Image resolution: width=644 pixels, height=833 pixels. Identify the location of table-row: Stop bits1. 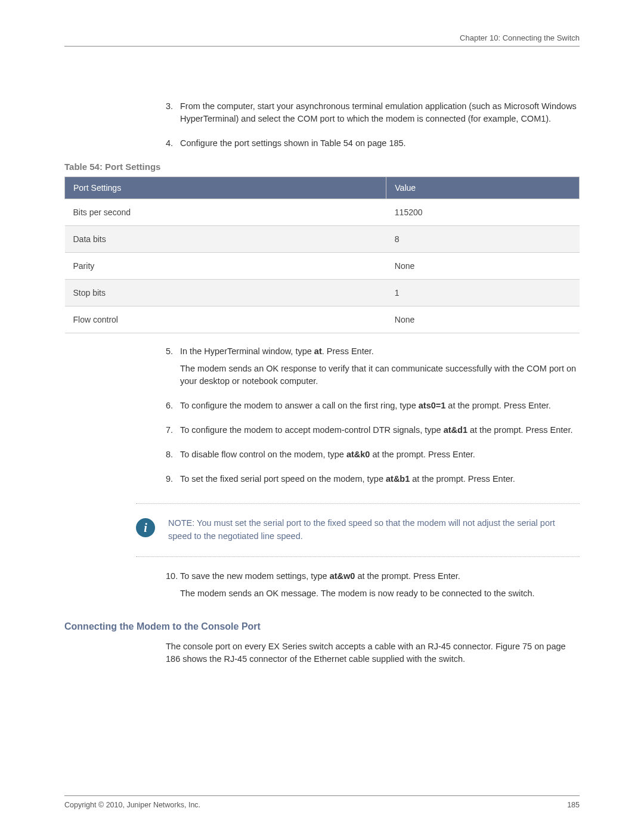
(322, 293).